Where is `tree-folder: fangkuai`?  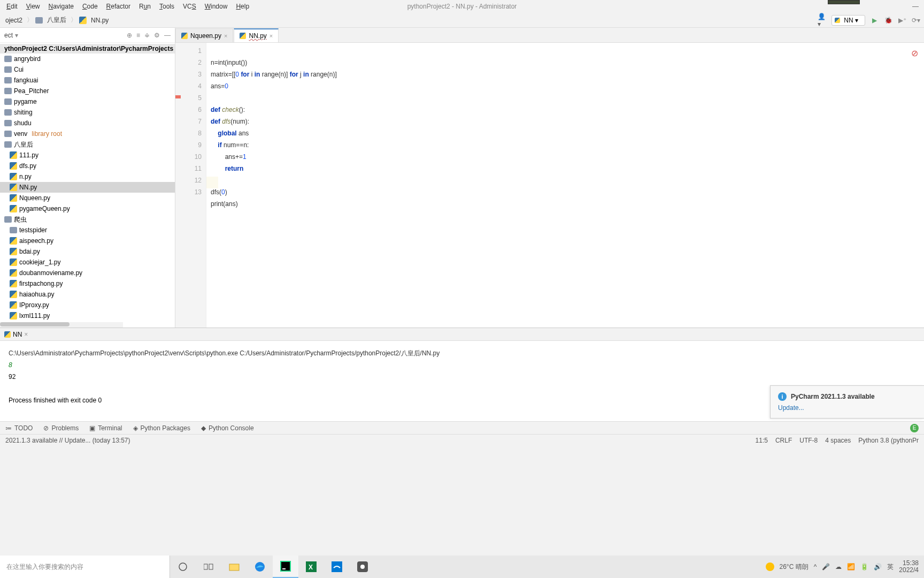 tree-folder: fangkuai is located at coordinates (88, 80).